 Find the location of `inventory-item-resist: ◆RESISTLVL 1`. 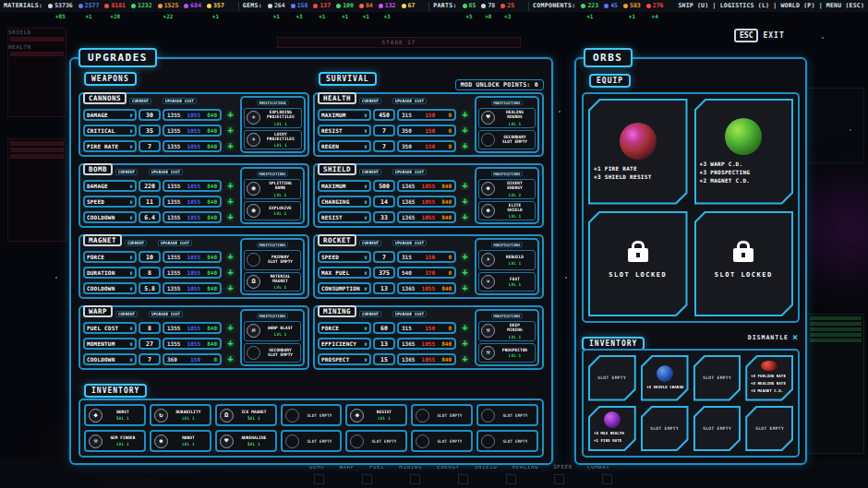

inventory-item-resist: ◆RESISTLVL 1 is located at coordinates (377, 415).